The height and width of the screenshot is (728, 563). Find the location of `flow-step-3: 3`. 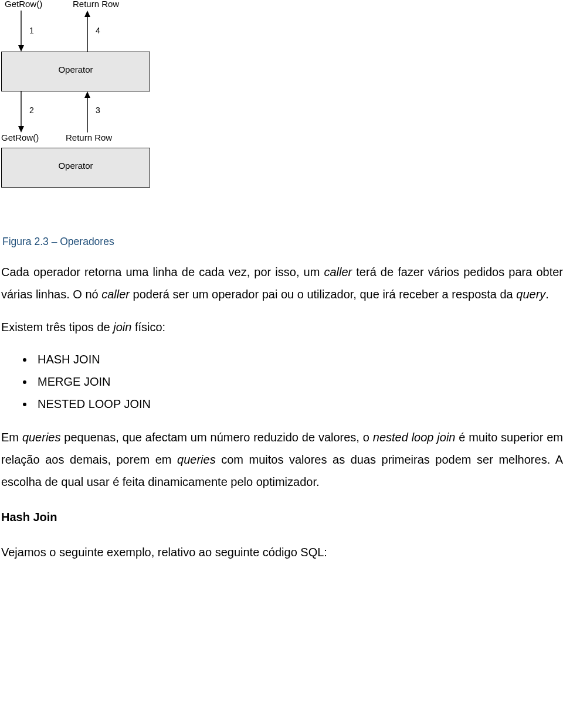

flow-step-3: 3 is located at coordinates (98, 110).